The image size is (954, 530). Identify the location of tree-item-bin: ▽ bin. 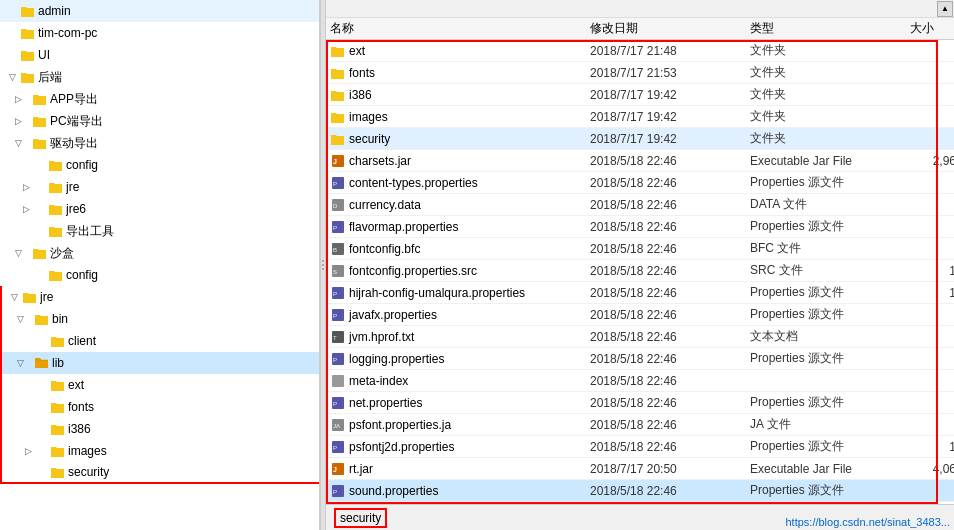
(160, 319).